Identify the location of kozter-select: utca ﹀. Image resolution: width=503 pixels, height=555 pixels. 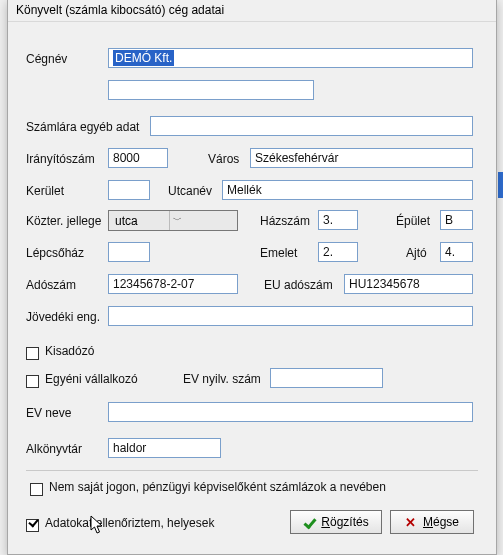
(173, 220).